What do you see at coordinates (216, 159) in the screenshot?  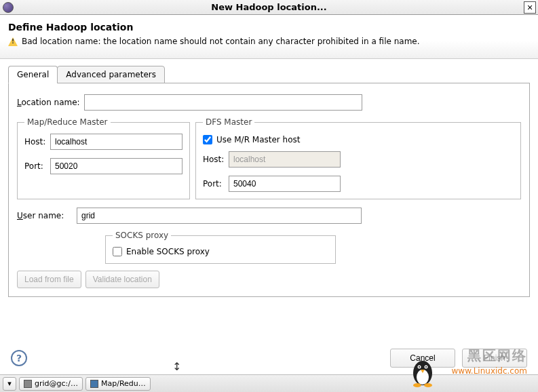 I see `dfs-host-label: Host:` at bounding box center [216, 159].